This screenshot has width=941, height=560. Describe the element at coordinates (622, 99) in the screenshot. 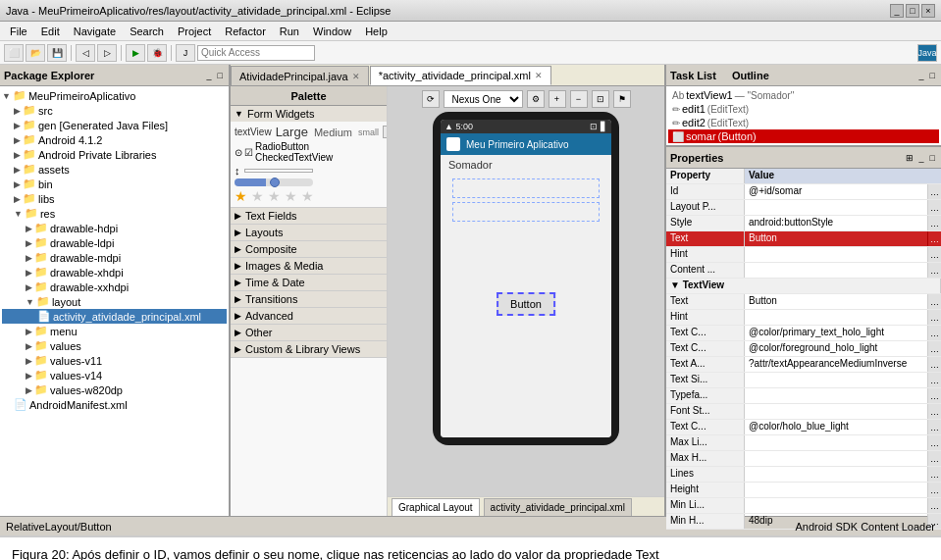

I see `flag-btn: ⚑` at that location.